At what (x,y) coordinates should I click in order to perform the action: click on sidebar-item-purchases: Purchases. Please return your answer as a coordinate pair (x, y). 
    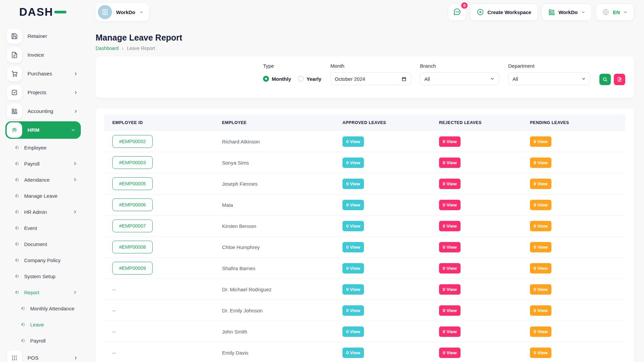
    Looking at the image, I should click on (43, 74).